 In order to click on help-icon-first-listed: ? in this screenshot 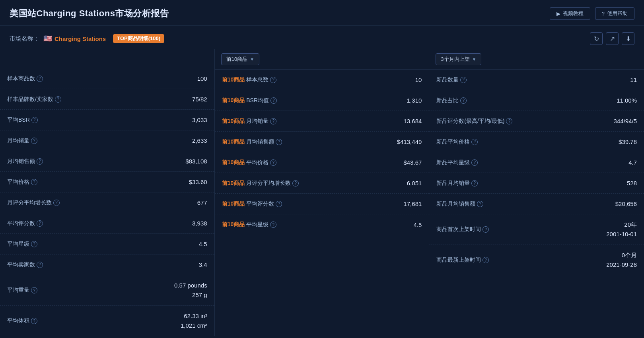, I will do `click(486, 229)`.